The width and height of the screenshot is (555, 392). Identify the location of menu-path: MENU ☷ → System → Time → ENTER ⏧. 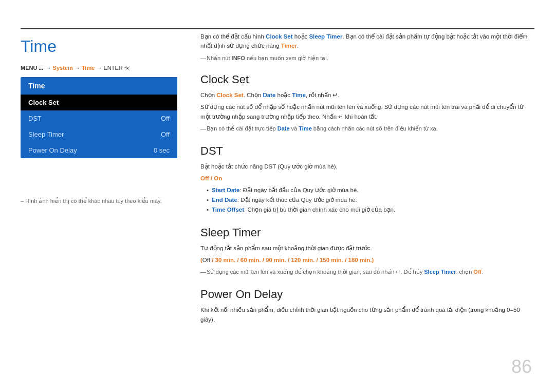
(75, 68).